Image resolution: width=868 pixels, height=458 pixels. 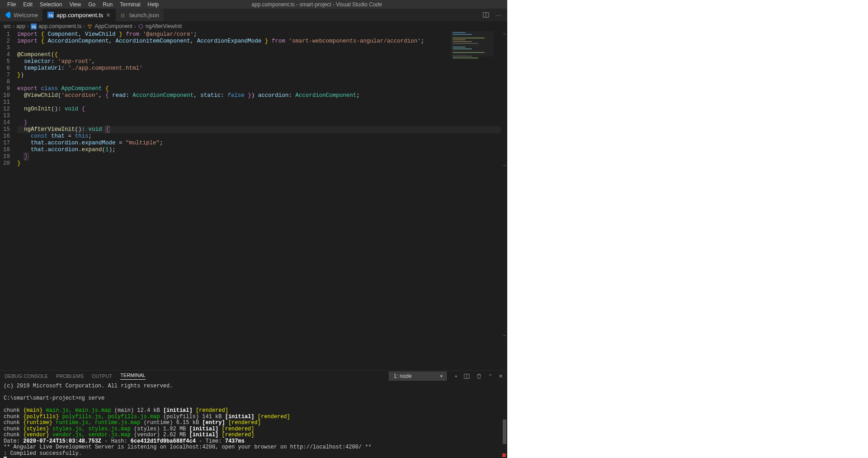 I want to click on chevron-down-icon: ▾, so click(x=441, y=376).